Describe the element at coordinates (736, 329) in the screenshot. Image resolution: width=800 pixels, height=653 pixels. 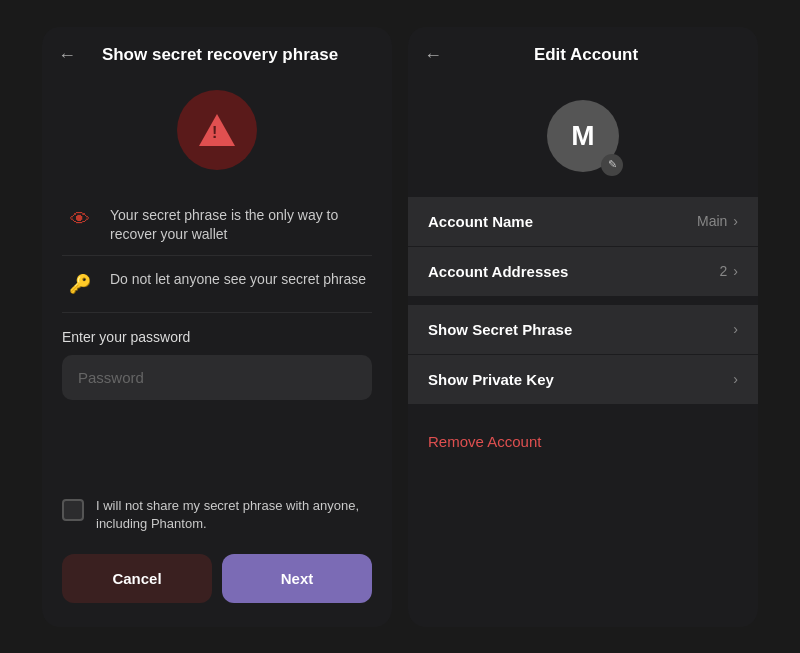
I see `show-secret-phrase-chevron-icon: ›` at that location.